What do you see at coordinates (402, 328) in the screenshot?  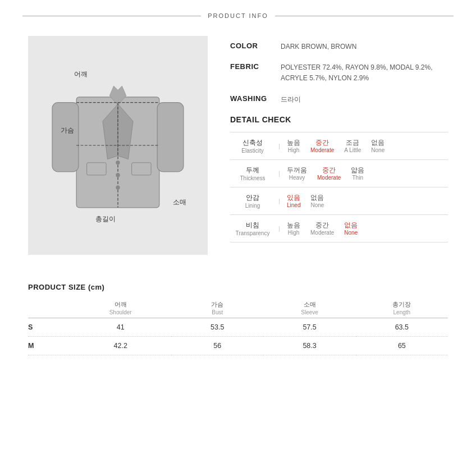 I see `size-cell: 63.5` at bounding box center [402, 328].